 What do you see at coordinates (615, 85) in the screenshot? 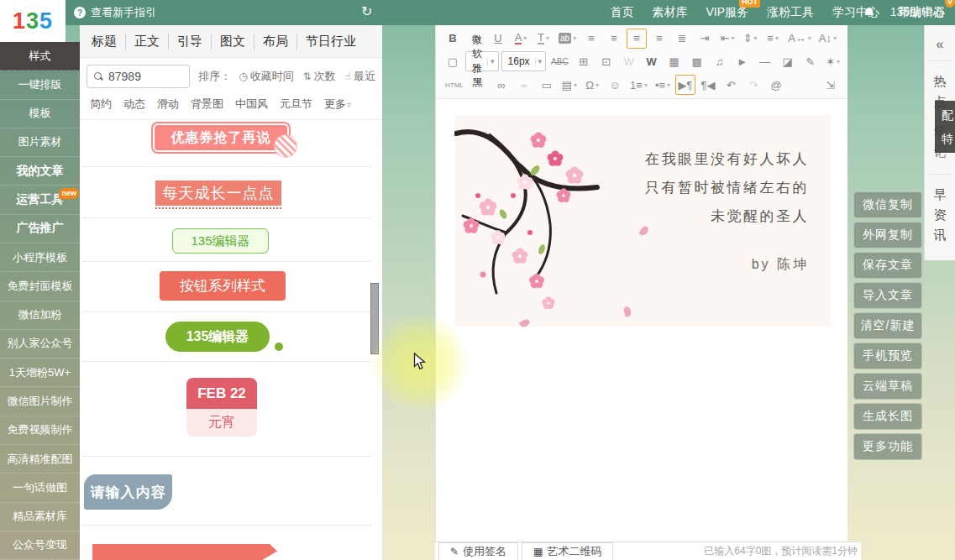
I see `emoji-icon: ☺` at bounding box center [615, 85].